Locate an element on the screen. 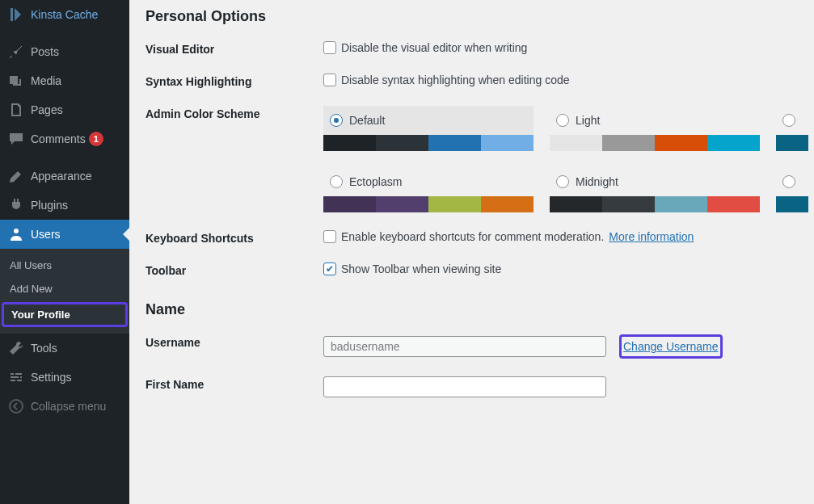  users-icon is located at coordinates (16, 234).